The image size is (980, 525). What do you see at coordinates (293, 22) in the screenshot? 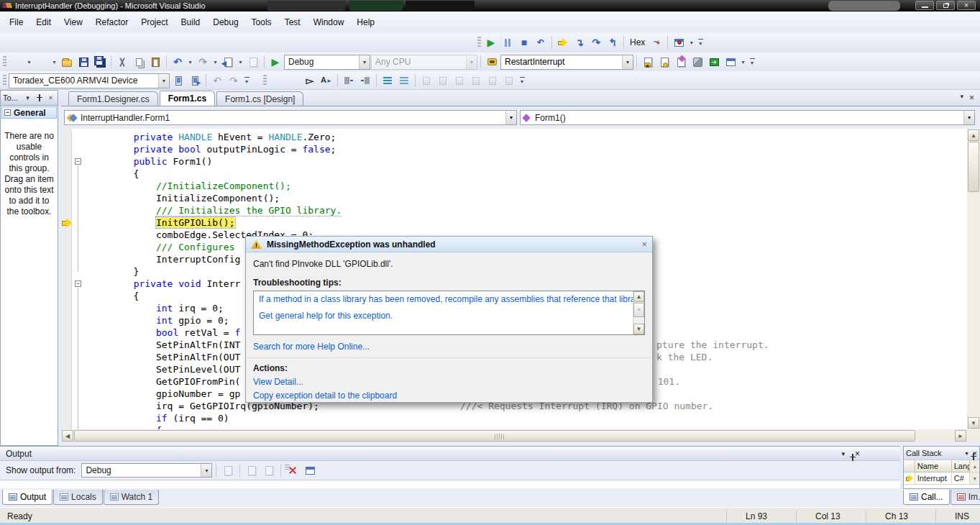
I see `menu-test: Test` at bounding box center [293, 22].